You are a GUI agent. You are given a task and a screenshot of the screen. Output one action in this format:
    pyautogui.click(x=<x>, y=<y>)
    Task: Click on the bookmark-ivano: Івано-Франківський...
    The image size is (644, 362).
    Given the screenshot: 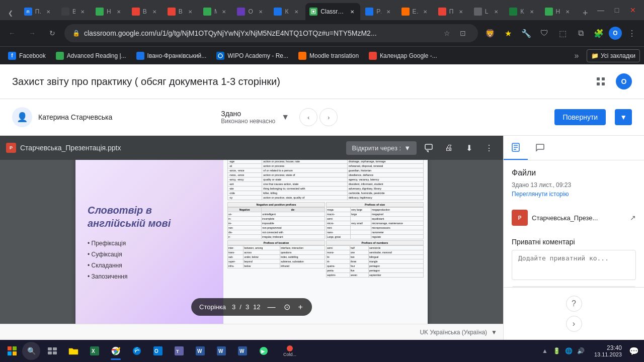 What is the action you would take?
    pyautogui.click(x=172, y=56)
    